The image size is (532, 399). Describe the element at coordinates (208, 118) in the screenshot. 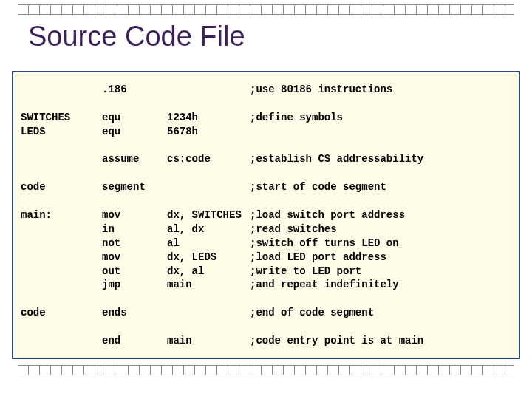

I see `code-operand: 1234h` at that location.